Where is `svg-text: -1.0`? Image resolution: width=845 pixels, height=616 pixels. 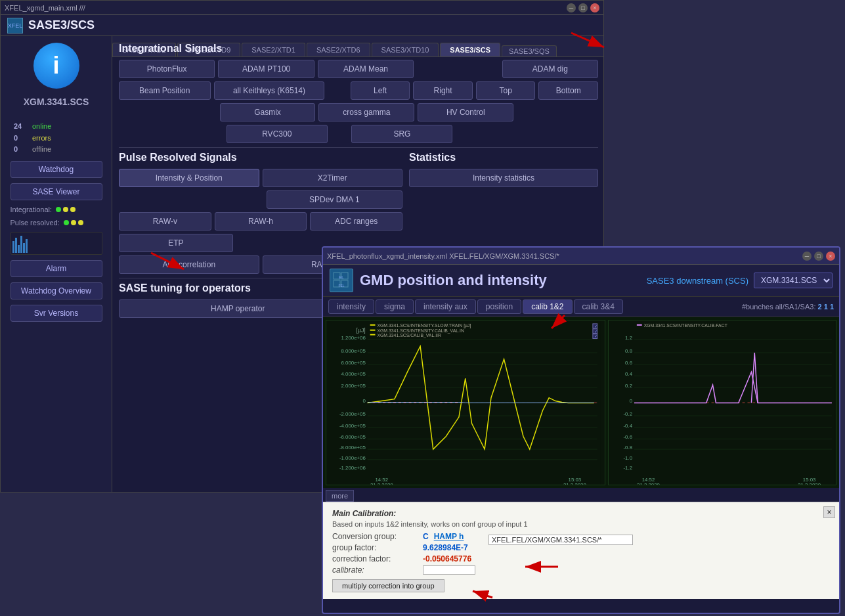
svg-text: -1.0 is located at coordinates (628, 458).